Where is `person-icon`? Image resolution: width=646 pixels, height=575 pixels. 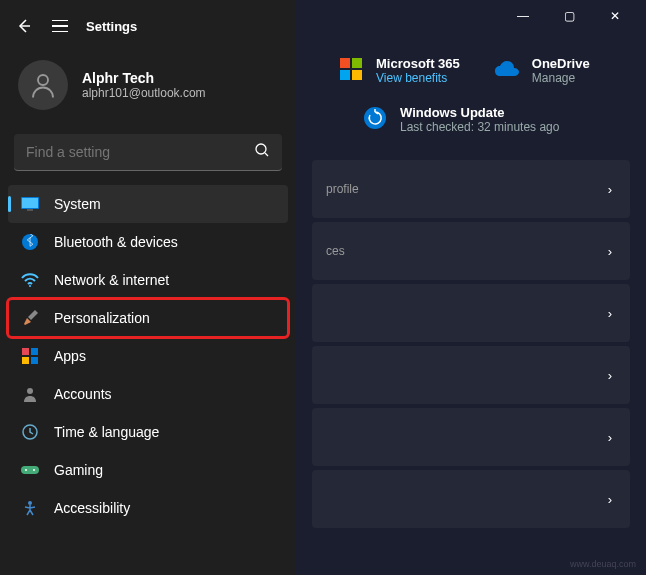
person-icon is located at coordinates (30, 394).